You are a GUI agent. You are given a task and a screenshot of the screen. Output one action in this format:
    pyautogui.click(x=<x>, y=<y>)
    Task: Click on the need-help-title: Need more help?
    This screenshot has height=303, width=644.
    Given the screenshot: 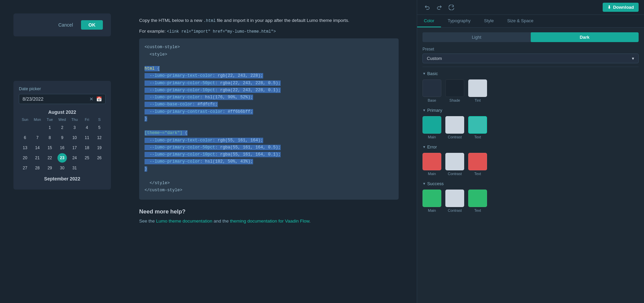 What is the action you would take?
    pyautogui.click(x=269, y=212)
    